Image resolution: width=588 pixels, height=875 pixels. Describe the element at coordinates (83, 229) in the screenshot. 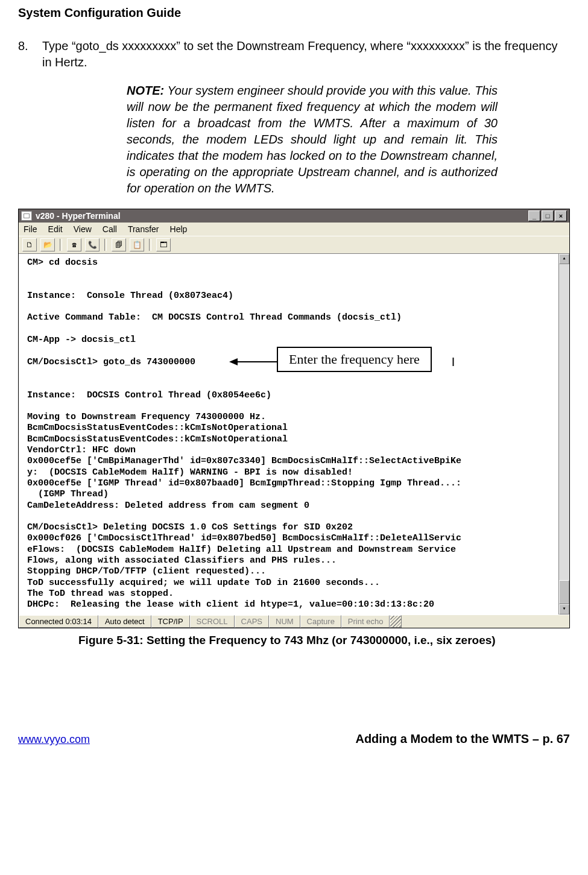

I see `menu-view: View` at that location.